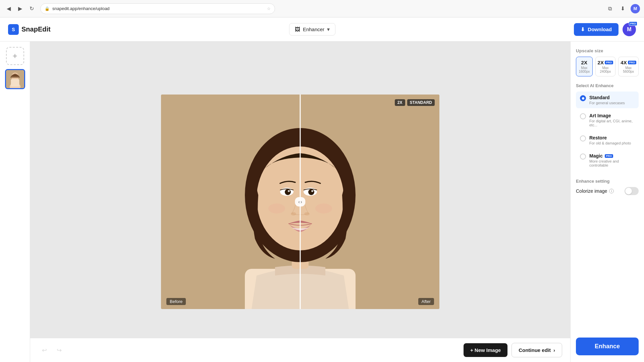 This screenshot has width=644, height=362. I want to click on app-header: S SnapEdit 🖼 Enhancer ▾ ⬇ Download M PRO, so click(322, 29).